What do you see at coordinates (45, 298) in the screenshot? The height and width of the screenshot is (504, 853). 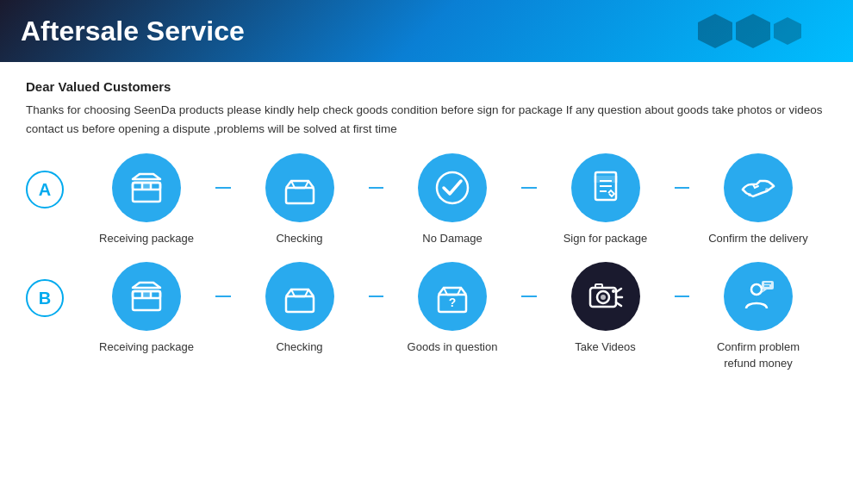 I see `badge-b: B` at bounding box center [45, 298].